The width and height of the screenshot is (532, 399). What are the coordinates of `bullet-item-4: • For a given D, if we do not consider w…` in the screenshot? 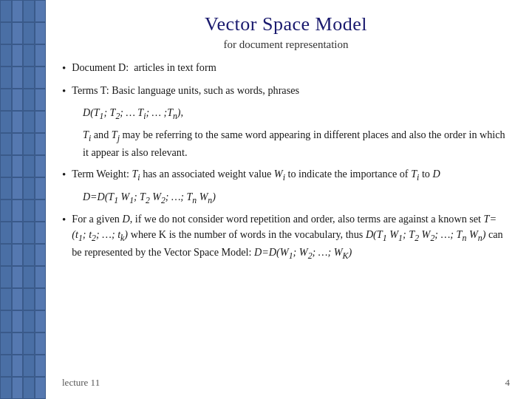 It's located at (286, 236).